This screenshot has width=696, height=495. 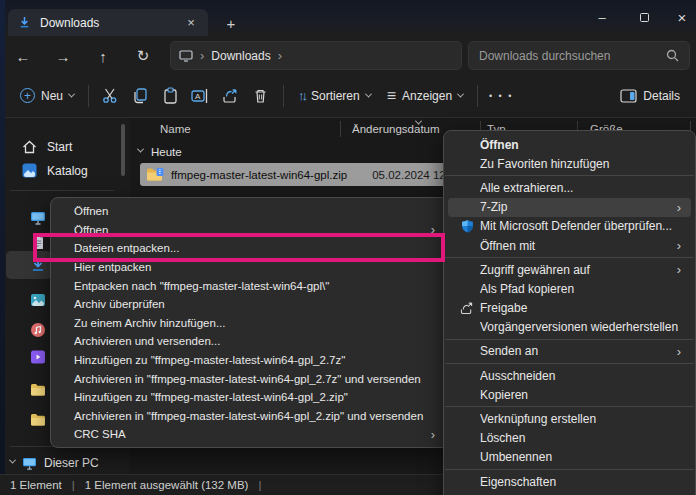 What do you see at coordinates (425, 96) in the screenshot?
I see `view-button: ≡ Anzeigen` at bounding box center [425, 96].